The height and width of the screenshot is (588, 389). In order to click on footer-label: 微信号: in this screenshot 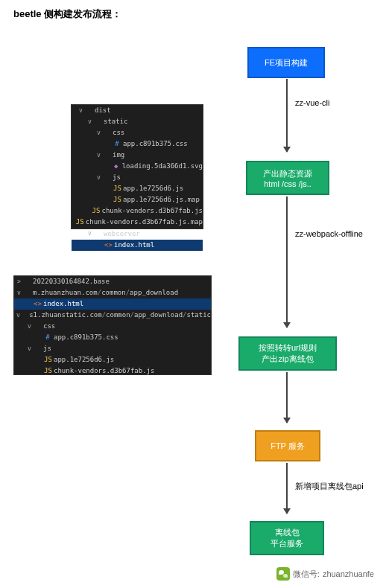, I will do `click(306, 575)`.